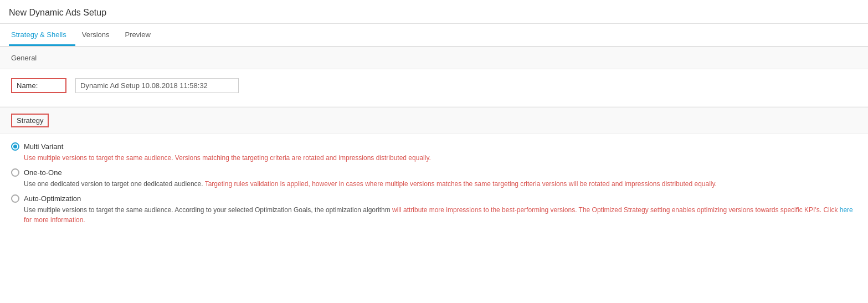  Describe the element at coordinates (141, 35) in the screenshot. I see `tab-preview: Preview` at that location.